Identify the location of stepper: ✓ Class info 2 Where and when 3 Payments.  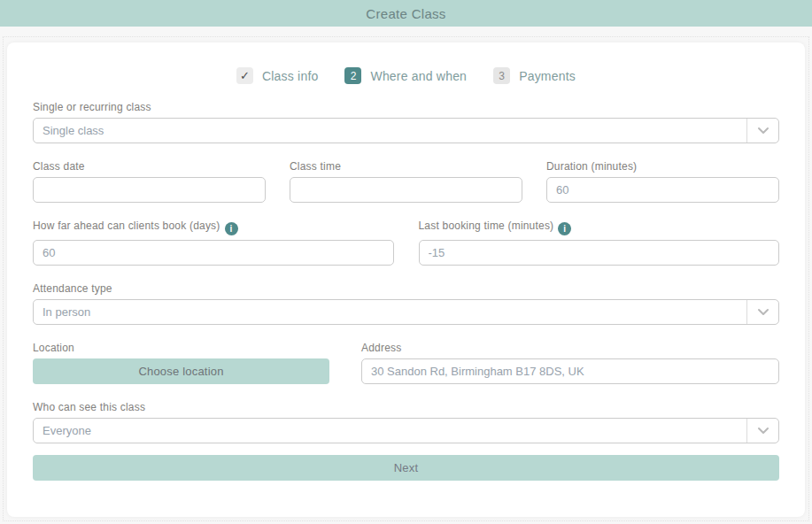
(406, 76).